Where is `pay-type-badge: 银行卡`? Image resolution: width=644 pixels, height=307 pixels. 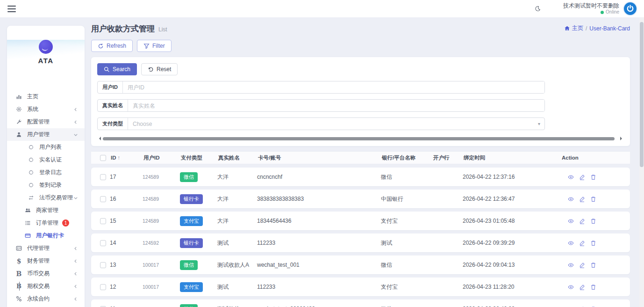 pay-type-badge: 银行卡 is located at coordinates (192, 199).